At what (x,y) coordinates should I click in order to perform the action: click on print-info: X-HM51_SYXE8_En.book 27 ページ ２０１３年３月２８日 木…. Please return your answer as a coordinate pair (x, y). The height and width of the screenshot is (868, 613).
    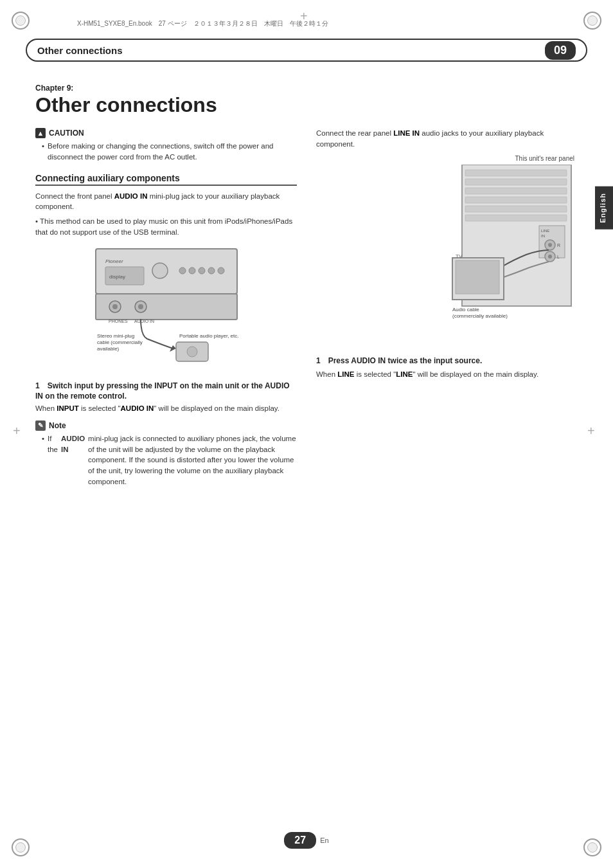
    Looking at the image, I should click on (203, 24).